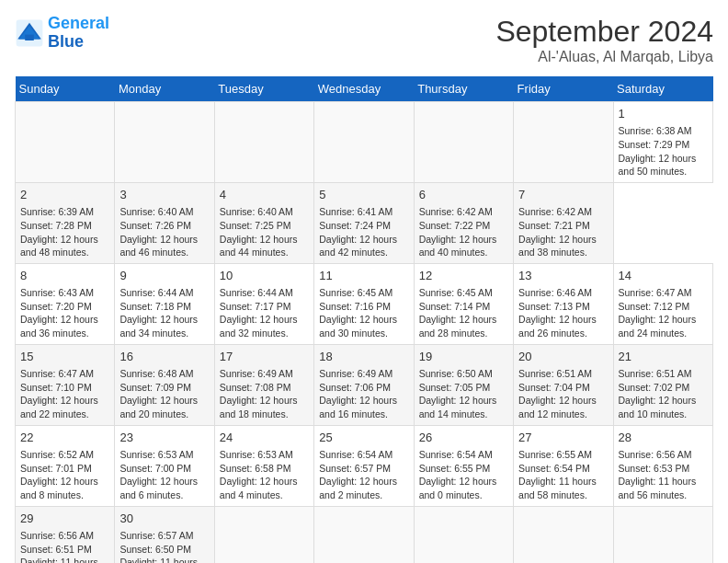 Image resolution: width=728 pixels, height=563 pixels. I want to click on day-cell: 1Sunrise: 6:38 AMSunset: 7:29 PMDaylight…, so click(663, 143).